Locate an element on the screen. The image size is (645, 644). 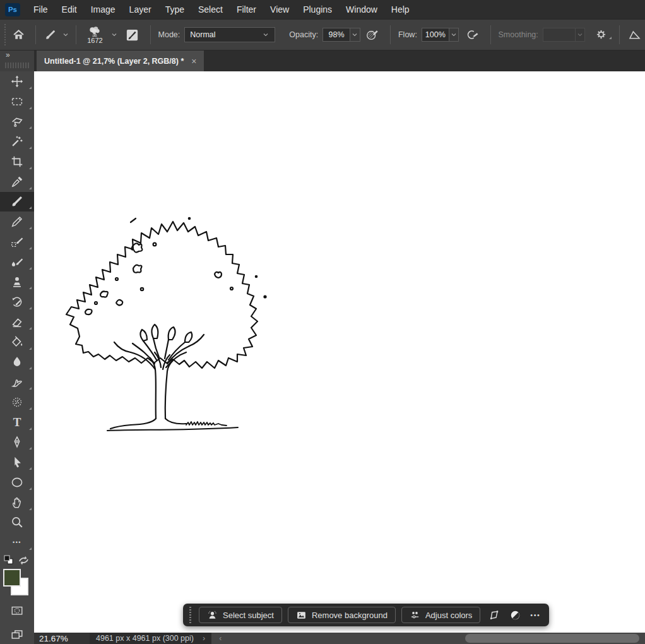
quick-mask-button is located at coordinates (17, 611).